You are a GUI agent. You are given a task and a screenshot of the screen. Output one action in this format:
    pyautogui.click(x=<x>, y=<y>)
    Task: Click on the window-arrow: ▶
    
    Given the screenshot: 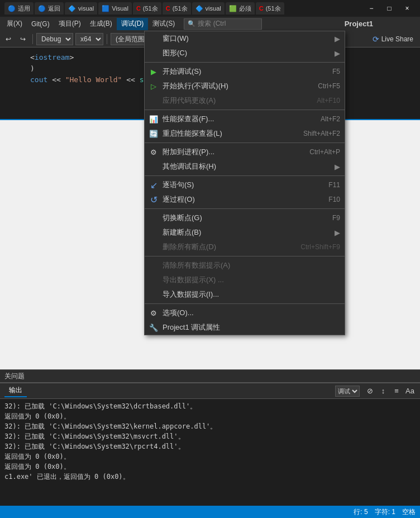 What is the action you would take?
    pyautogui.click(x=337, y=39)
    